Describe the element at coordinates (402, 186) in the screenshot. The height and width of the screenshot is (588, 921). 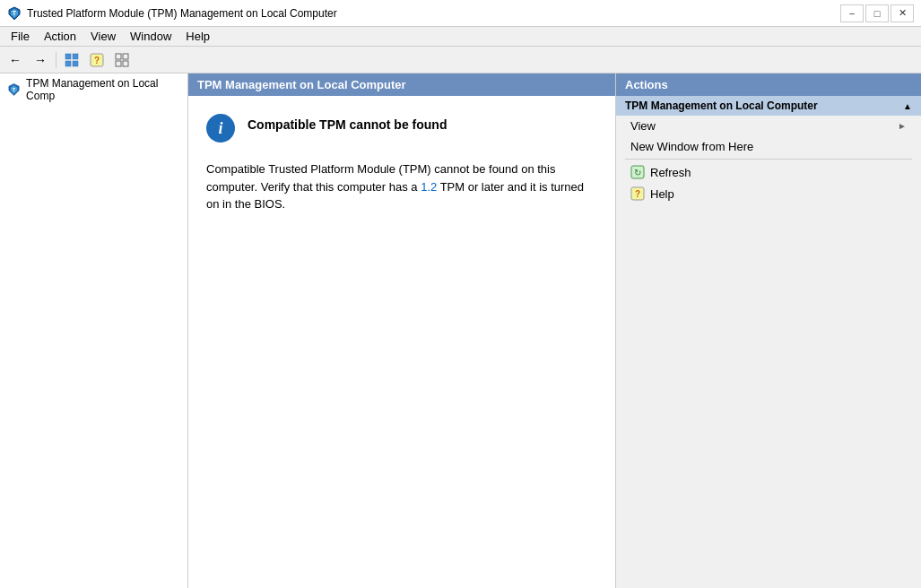
I see `error-description: Compatible Trusted Platform Module (TPM)…` at that location.